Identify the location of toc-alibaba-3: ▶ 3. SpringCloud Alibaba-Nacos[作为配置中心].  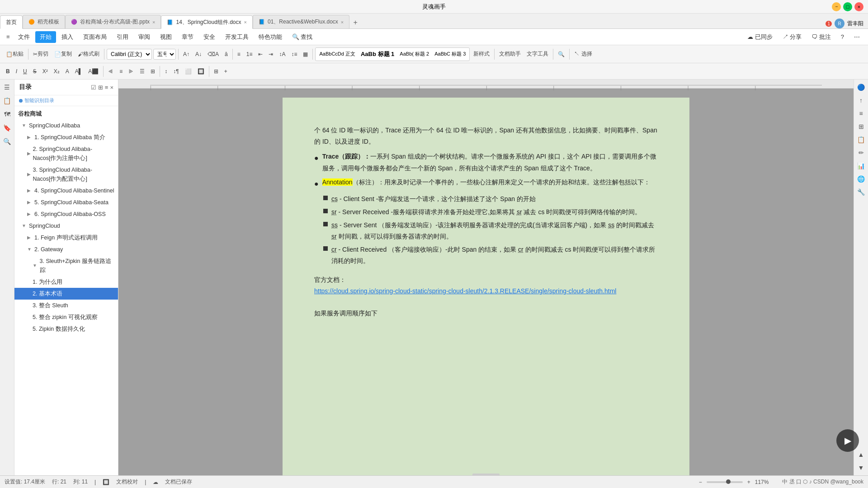
(66, 174).